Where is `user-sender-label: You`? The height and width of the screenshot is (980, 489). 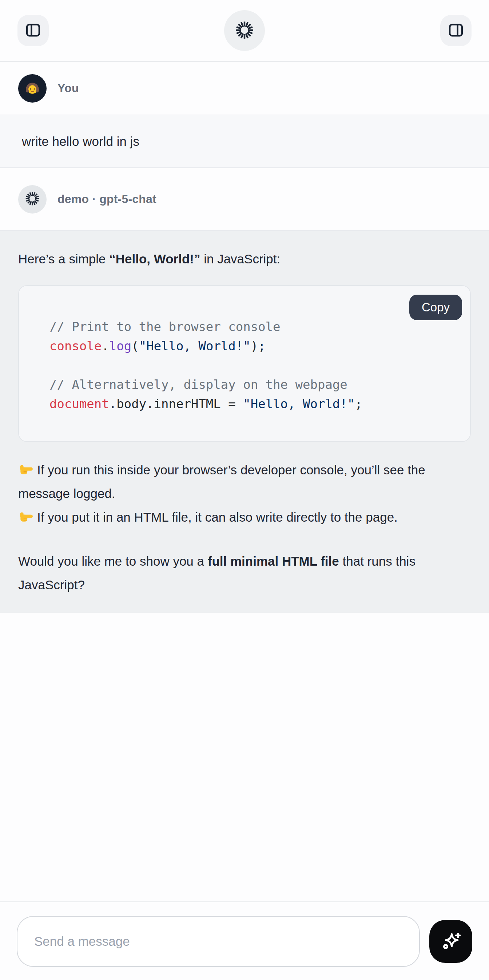
user-sender-label: You is located at coordinates (68, 88).